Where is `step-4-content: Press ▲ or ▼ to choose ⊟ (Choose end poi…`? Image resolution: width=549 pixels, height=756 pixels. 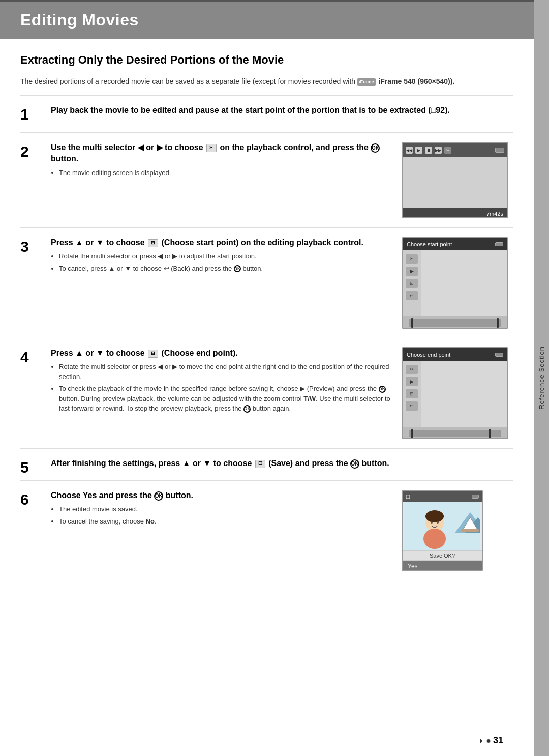
step-4-content: Press ▲ or ▼ to choose ⊟ (Choose end poi… is located at coordinates (280, 393).